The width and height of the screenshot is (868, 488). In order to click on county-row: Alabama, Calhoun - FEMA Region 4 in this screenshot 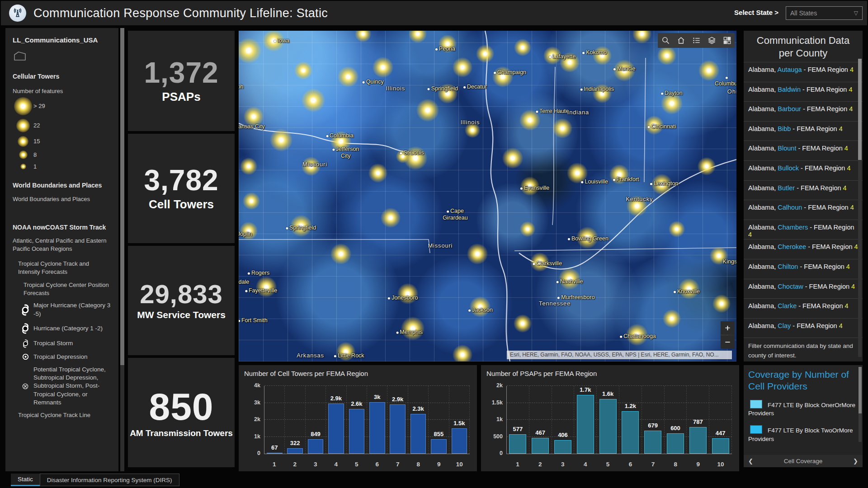, I will do `click(803, 210)`.